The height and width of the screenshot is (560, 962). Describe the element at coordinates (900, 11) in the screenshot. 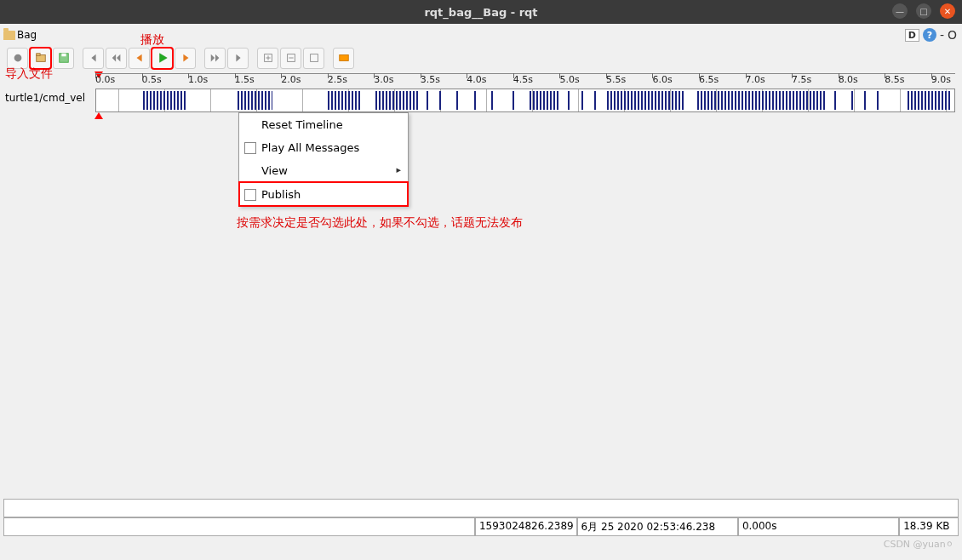

I see `minimize-button: —` at that location.